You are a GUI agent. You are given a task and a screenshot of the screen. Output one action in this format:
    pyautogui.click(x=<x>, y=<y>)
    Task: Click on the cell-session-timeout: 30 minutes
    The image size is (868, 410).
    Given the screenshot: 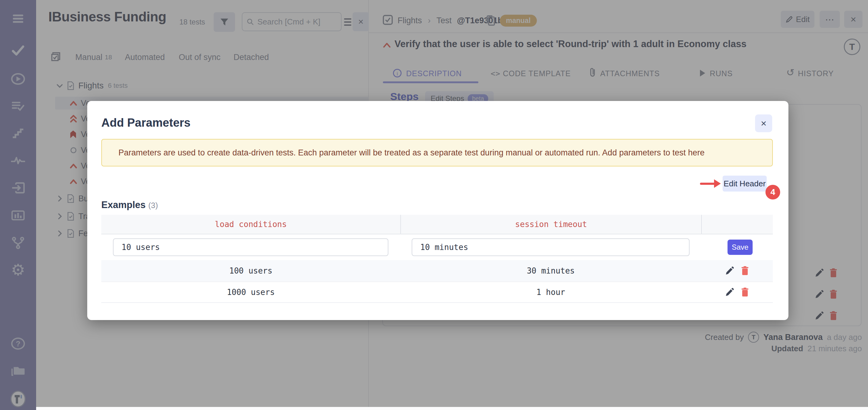 What is the action you would take?
    pyautogui.click(x=551, y=271)
    